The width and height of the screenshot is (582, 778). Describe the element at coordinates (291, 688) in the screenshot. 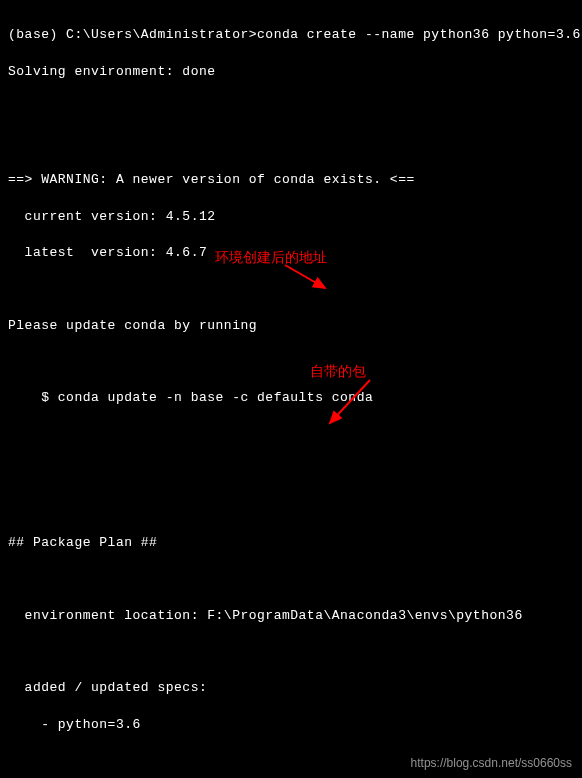

I see `added-updated-specs: added / updated specs:` at that location.